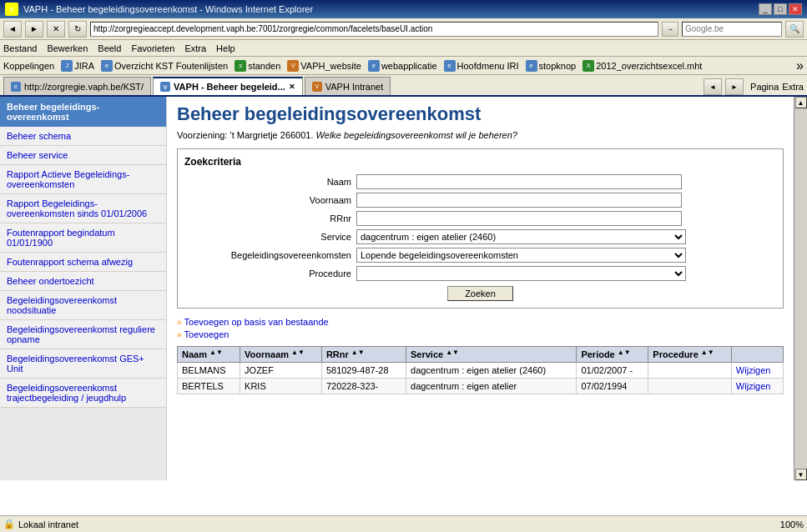 This screenshot has width=807, height=532. I want to click on voornaam-row: Voornaam, so click(481, 200).